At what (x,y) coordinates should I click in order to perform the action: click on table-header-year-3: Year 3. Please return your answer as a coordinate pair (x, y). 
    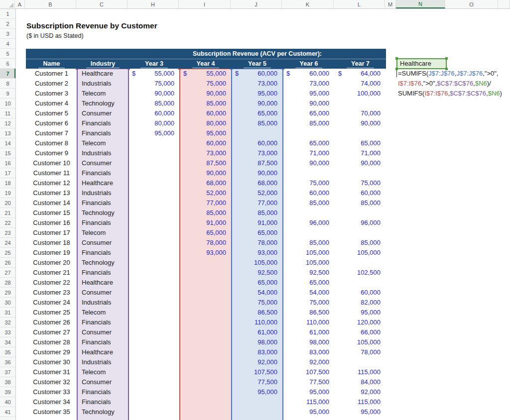
    Looking at the image, I should click on (154, 64).